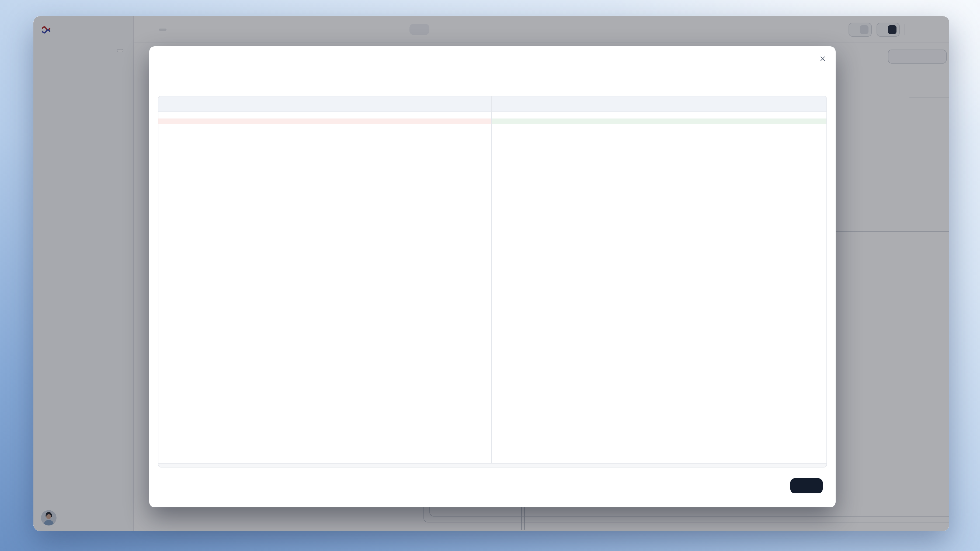 This screenshot has height=551, width=980. I want to click on removed-line, so click(325, 121).